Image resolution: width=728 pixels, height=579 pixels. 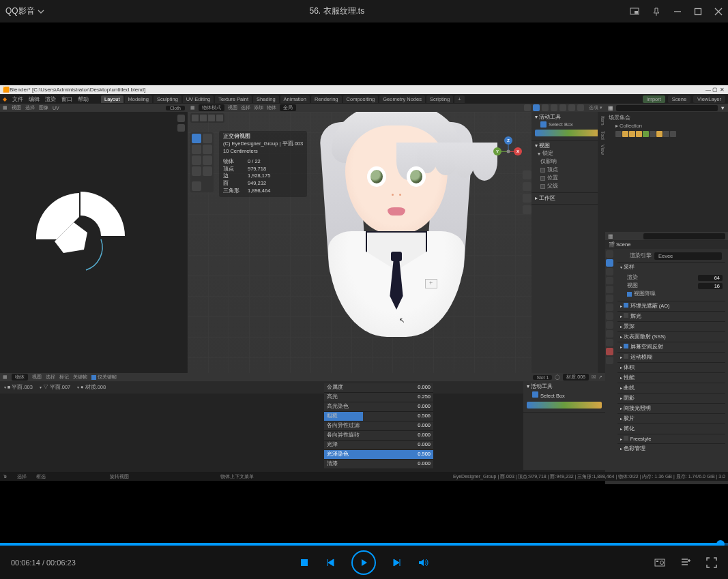 I want to click on props-tab-data, so click(x=610, y=342).